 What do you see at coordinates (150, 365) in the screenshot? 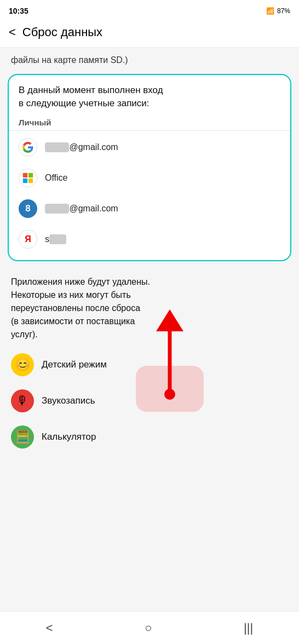
I see `app-item-kids: 😊 Детский режим` at bounding box center [150, 365].